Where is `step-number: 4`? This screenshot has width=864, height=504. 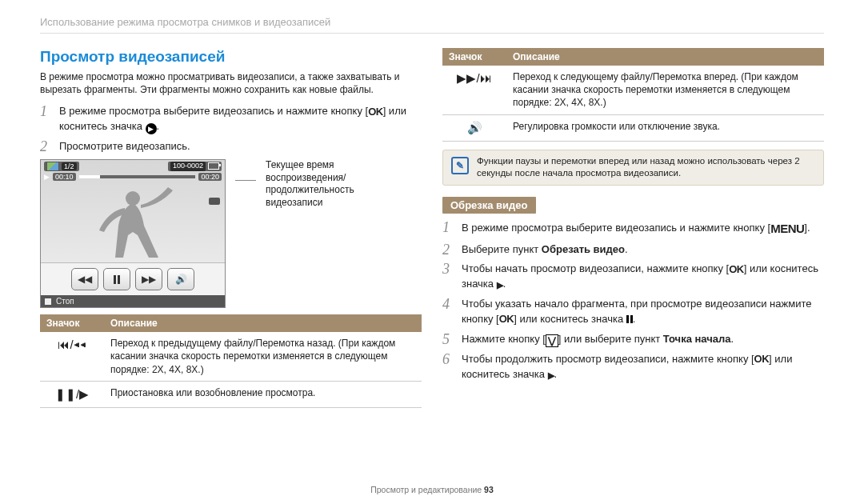
step-number: 4 is located at coordinates (449, 312).